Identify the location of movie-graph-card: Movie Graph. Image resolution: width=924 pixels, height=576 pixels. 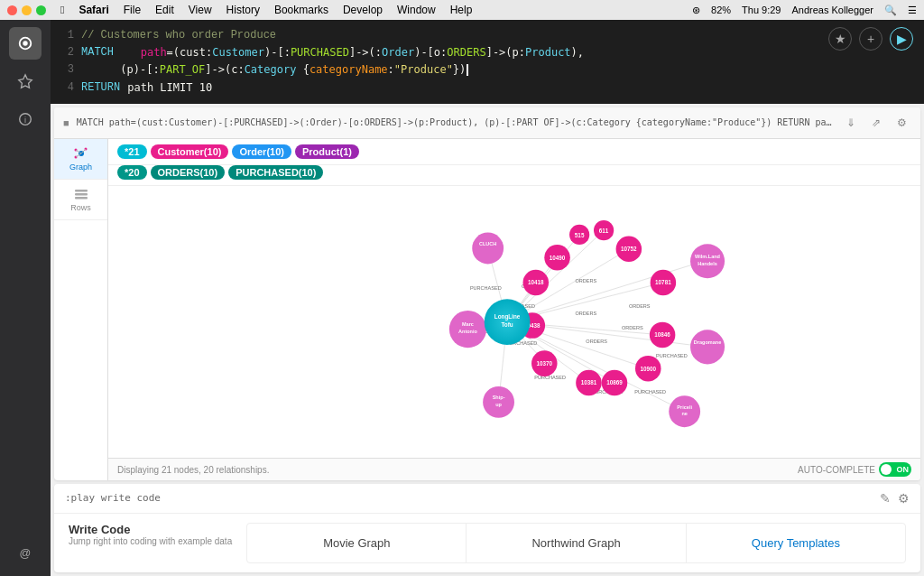
(357, 543).